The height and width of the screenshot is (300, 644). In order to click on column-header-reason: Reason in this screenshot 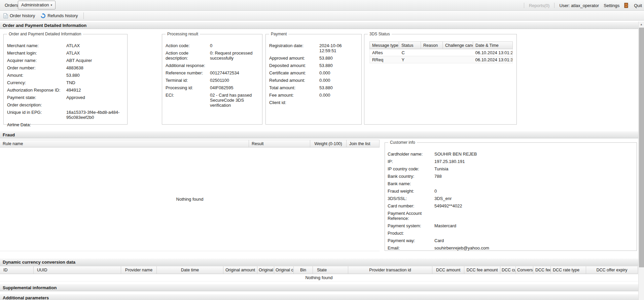, I will do `click(432, 45)`.